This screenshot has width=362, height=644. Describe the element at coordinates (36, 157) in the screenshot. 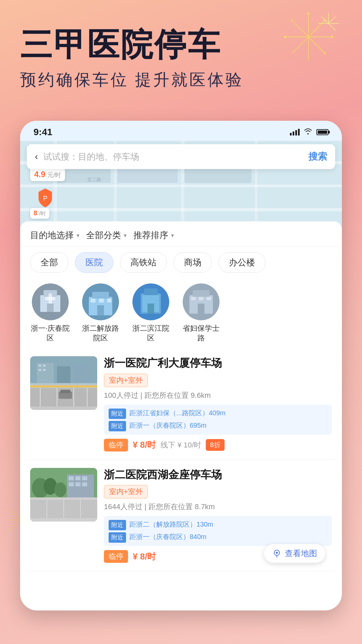

I see `back-button: ‹` at that location.